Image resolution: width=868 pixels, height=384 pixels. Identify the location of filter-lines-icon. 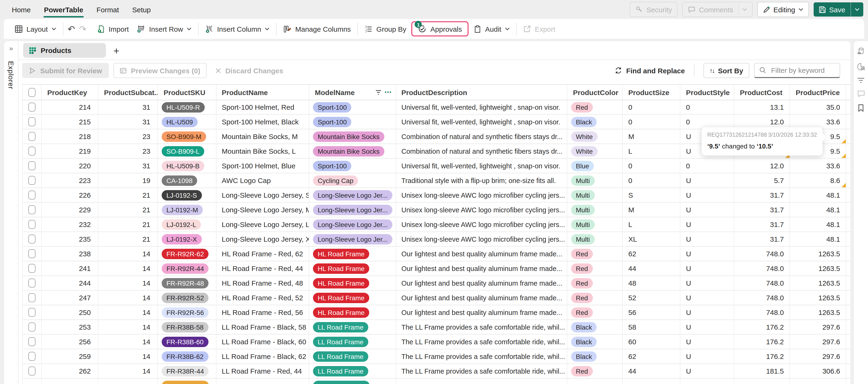
(861, 80).